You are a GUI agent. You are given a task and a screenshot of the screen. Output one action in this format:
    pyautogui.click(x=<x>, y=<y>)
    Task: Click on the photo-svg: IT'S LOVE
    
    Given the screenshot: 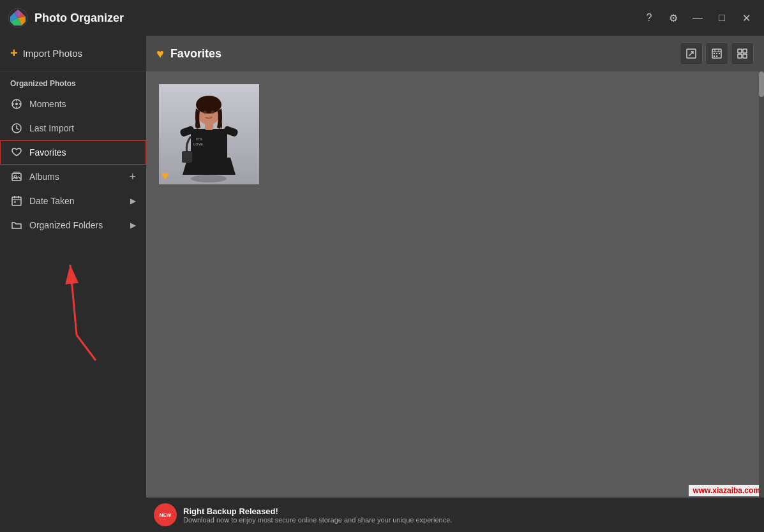 What is the action you would take?
    pyautogui.click(x=209, y=134)
    